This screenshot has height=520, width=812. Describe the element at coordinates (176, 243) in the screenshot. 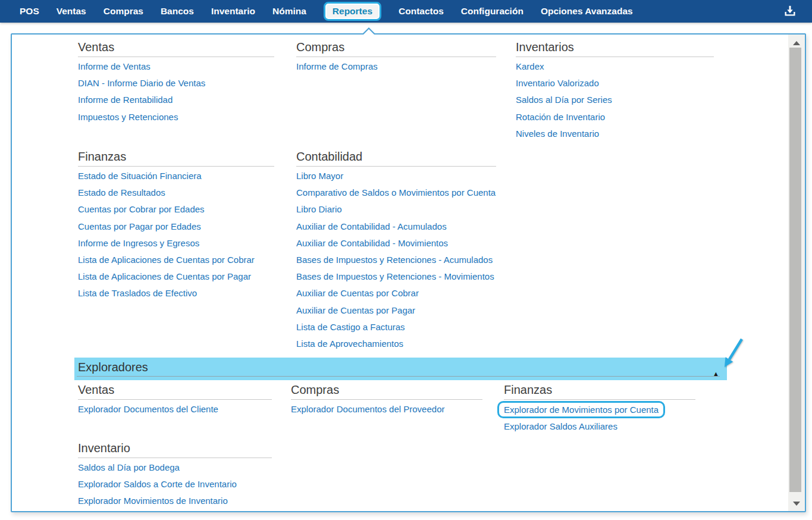

I see `menu-link-informe-de-ingresos-y-egresos: Informe de Ingresos y Egresos` at that location.